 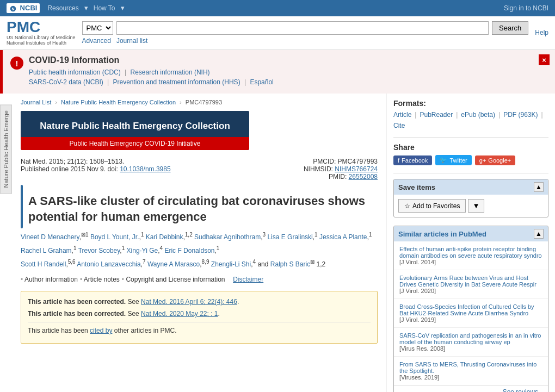 What do you see at coordinates (189, 302) in the screenshot?
I see `correction1-link: Nat Med. 2016 April 6; 22(4): 446` at bounding box center [189, 302].